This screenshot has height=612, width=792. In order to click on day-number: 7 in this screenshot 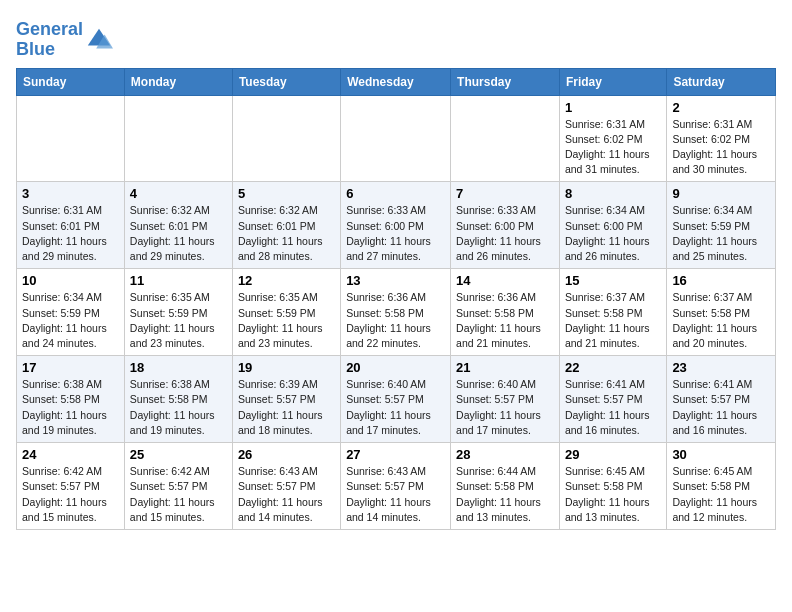, I will do `click(505, 194)`.